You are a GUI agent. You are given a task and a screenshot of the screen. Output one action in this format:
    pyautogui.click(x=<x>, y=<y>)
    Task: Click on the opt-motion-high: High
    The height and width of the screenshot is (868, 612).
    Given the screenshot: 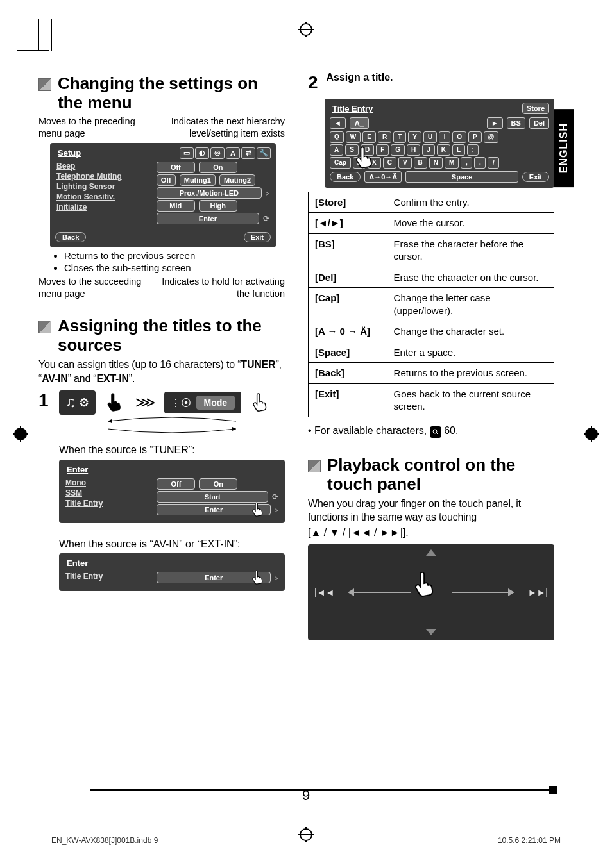 What is the action you would take?
    pyautogui.click(x=218, y=206)
    